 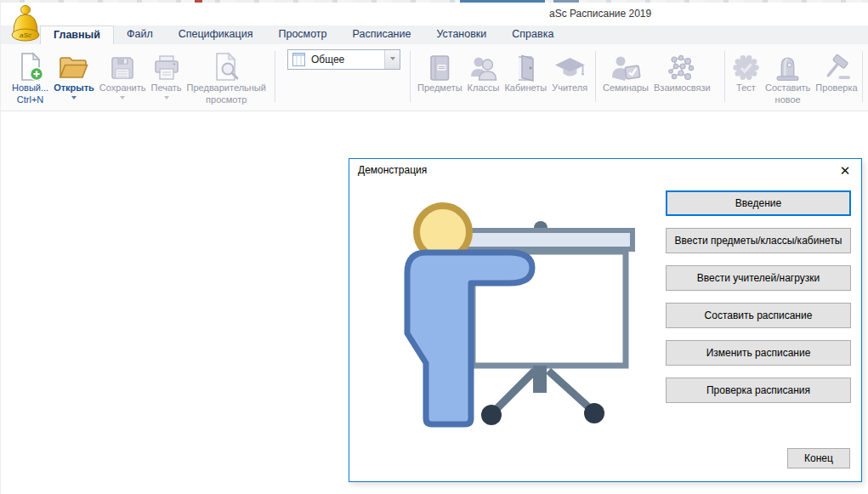 I want to click on view-mode-combobox: Общее, so click(x=343, y=60).